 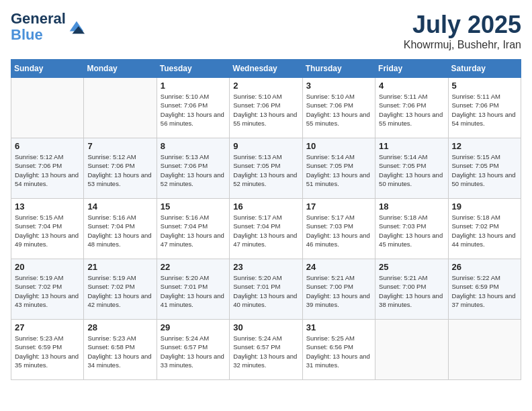 I want to click on day-number: 29, so click(x=193, y=328).